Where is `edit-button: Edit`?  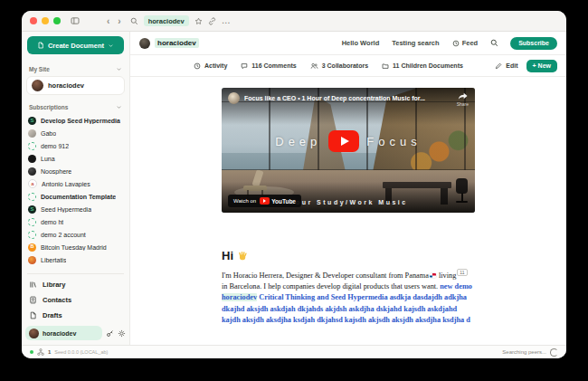 edit-button: Edit is located at coordinates (507, 66).